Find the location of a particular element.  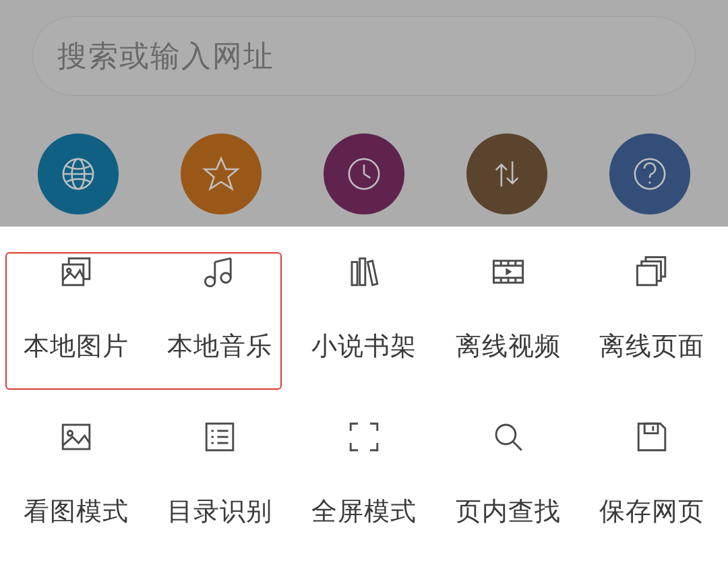

menu-item-save-page: 保存网页 is located at coordinates (652, 473).